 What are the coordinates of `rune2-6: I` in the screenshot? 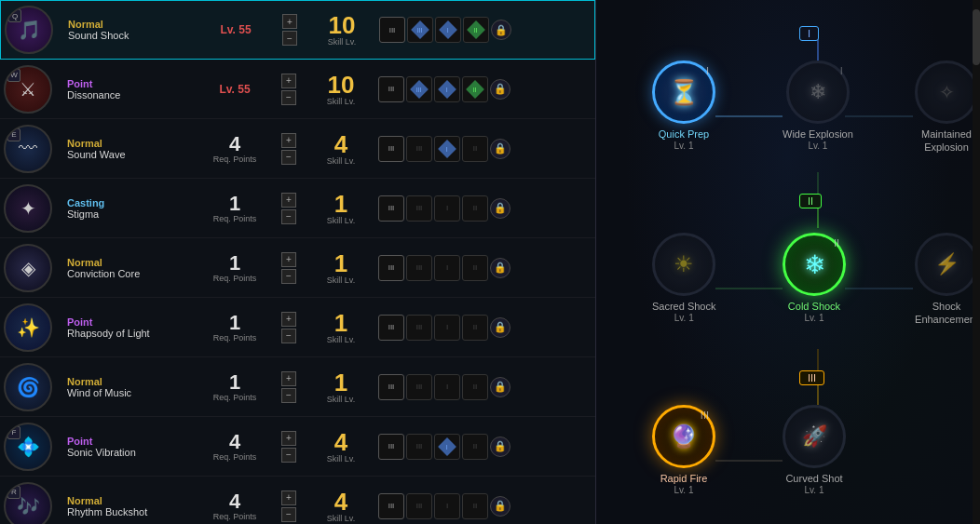 It's located at (447, 387).